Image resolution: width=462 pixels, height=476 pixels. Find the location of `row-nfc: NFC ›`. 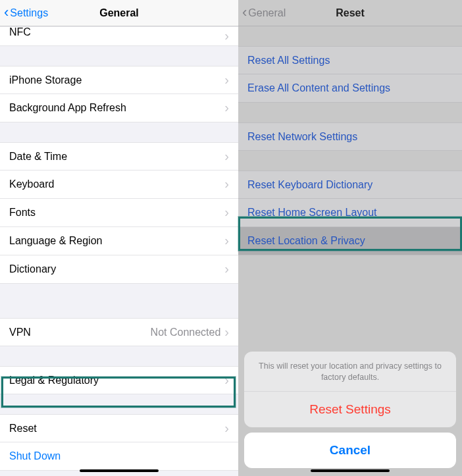

row-nfc: NFC › is located at coordinates (119, 36).